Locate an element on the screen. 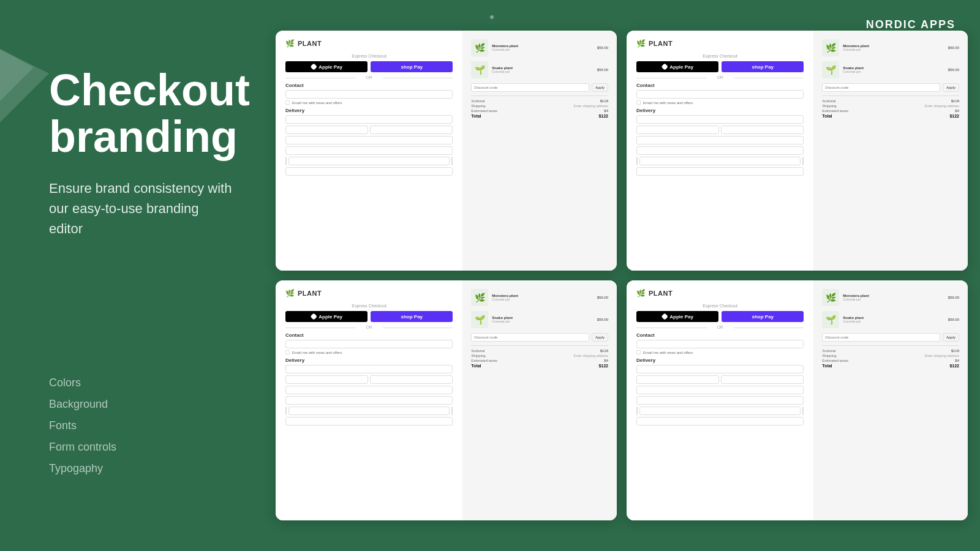  shop-pay-btn-1: shop Pay is located at coordinates (412, 67).